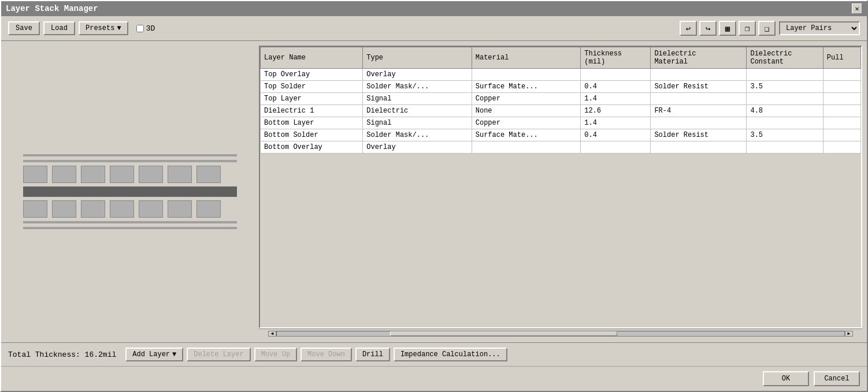 The height and width of the screenshot is (392, 868). I want to click on save-button: Save, so click(24, 28).